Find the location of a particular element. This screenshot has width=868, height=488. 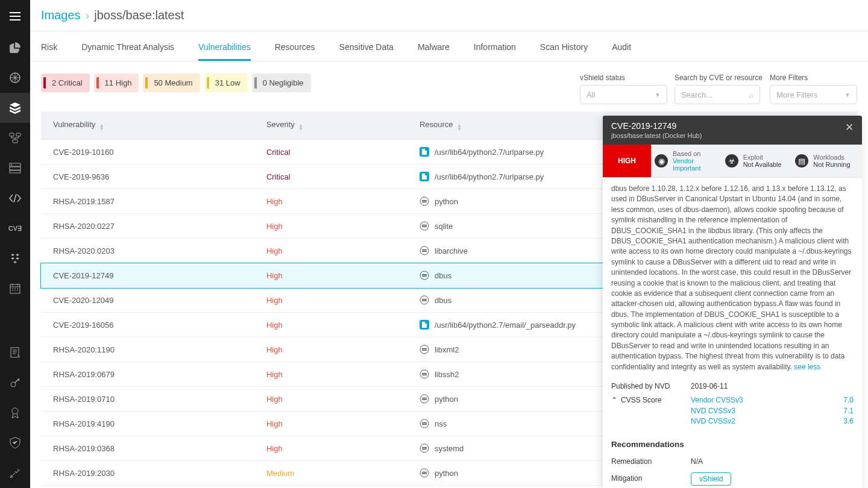

nav-kubernetes is located at coordinates (15, 78).